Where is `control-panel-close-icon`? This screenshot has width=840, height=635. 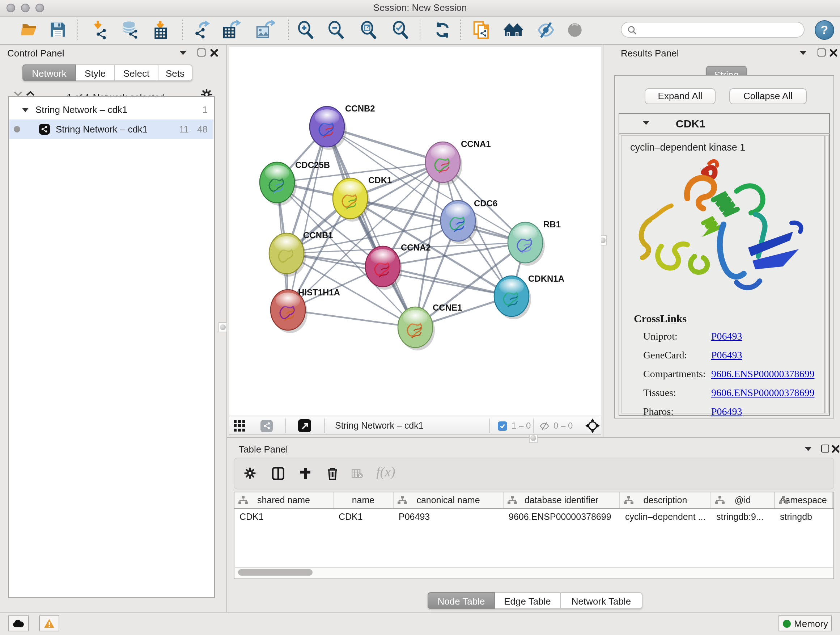
control-panel-close-icon is located at coordinates (214, 53).